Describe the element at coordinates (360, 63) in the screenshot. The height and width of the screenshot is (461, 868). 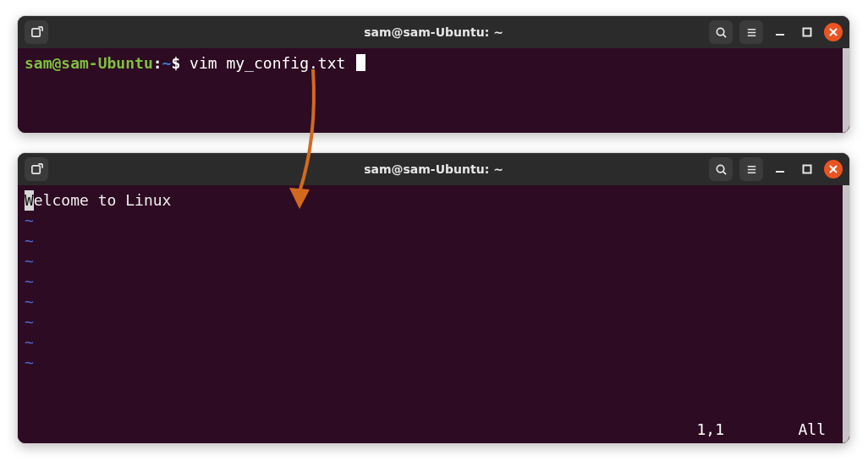
I see `cursor-icon` at that location.